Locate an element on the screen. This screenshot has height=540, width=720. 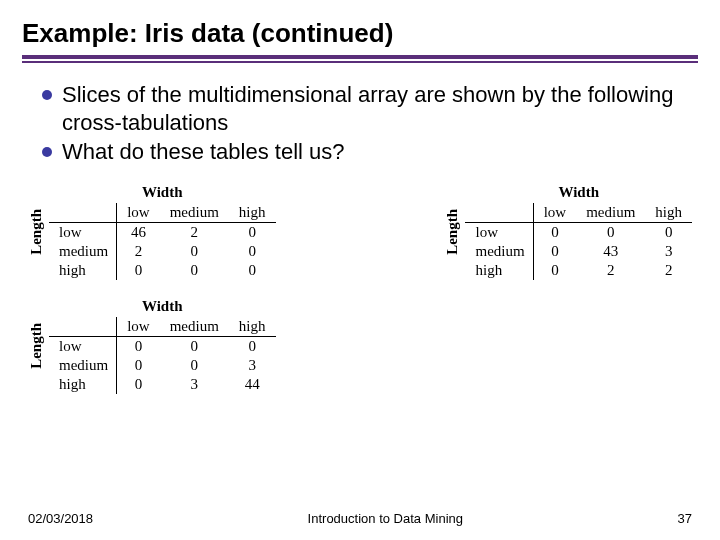
table-cell: 43 is located at coordinates (610, 252).